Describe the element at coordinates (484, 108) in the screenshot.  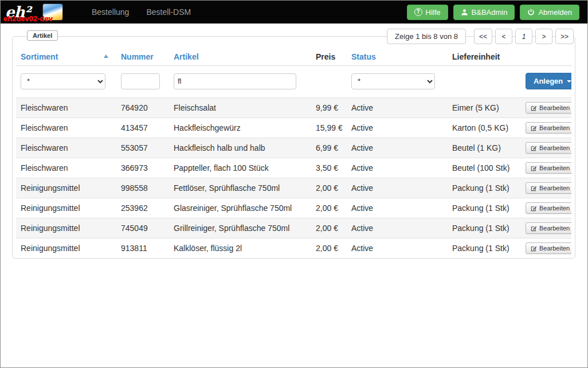
I see `cell-liefereinheit: Eimer (5 KG)` at that location.